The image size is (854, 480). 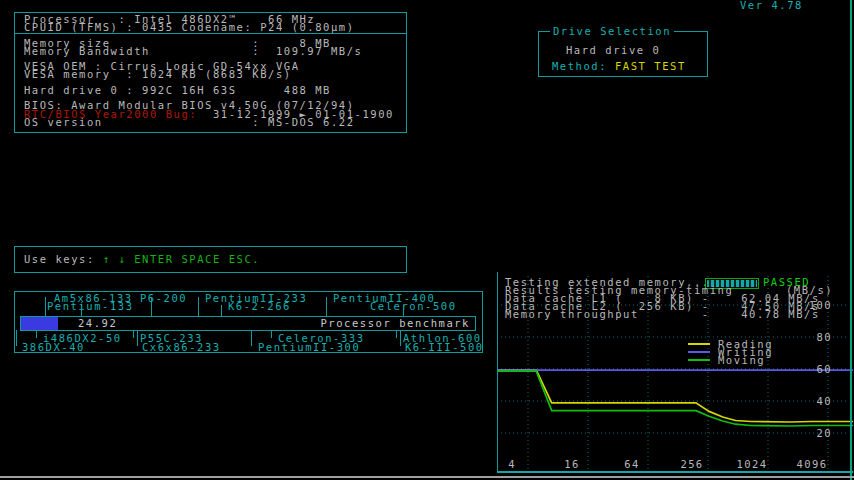 I want to click on svg-text: 64, so click(x=632, y=464).